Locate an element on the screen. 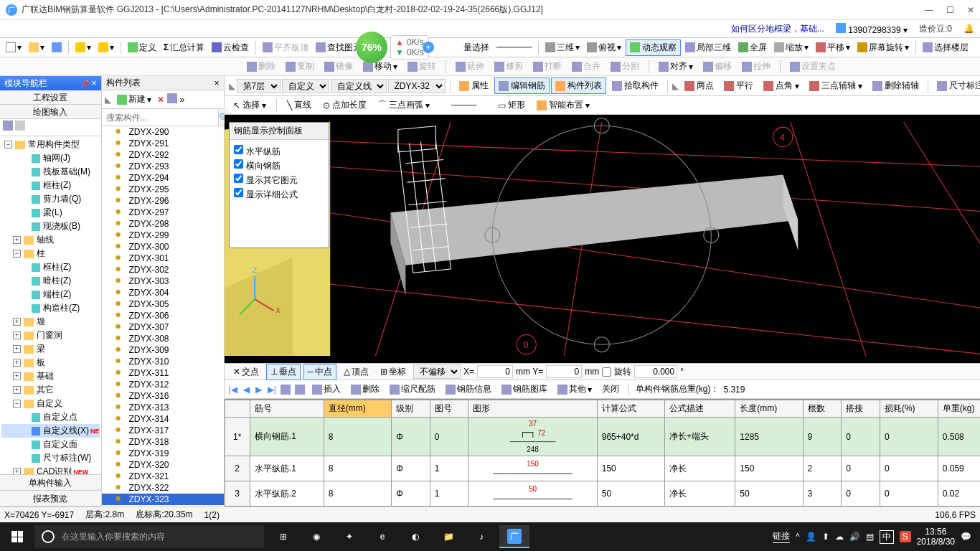 This screenshot has width=980, height=551. level-top-button: 平齐板顶 is located at coordinates (286, 47).